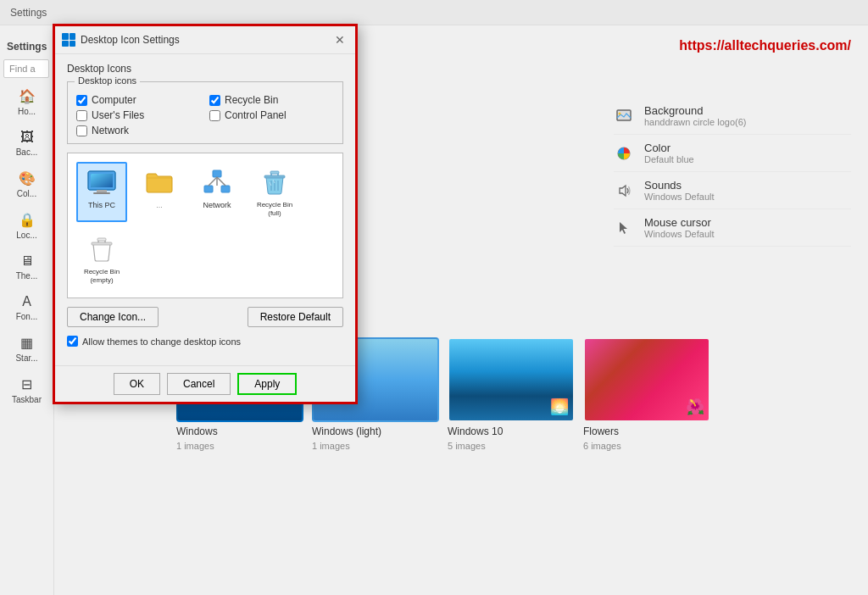  Describe the element at coordinates (139, 131) in the screenshot. I see `checkbox-network: Network` at that location.